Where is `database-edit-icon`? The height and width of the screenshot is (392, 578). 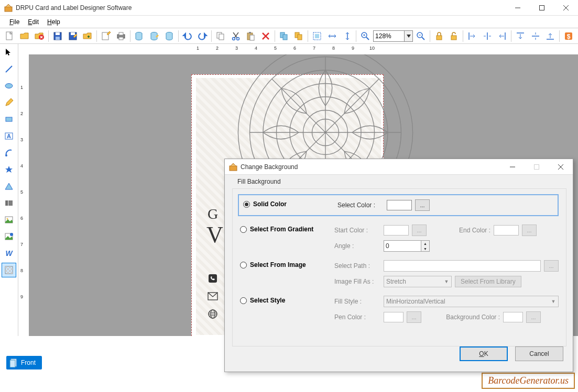
database-edit-icon is located at coordinates (154, 36).